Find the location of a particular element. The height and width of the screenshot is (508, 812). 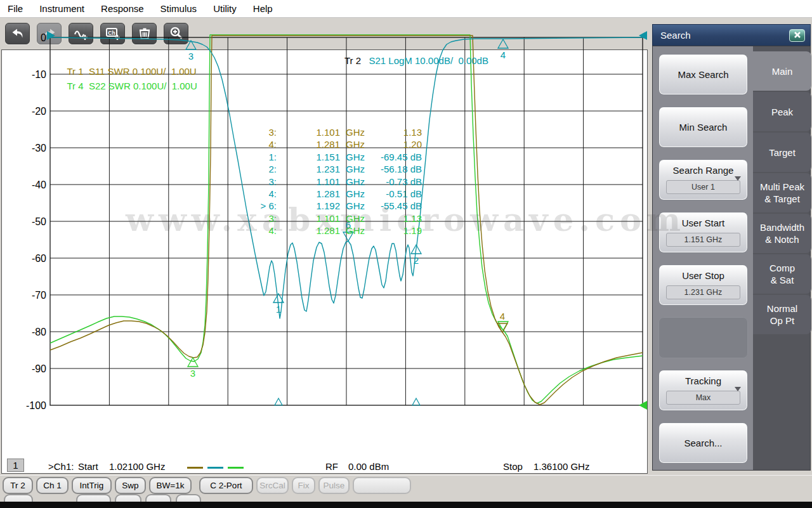

user-start-button: User Start 1.151 GHz is located at coordinates (703, 232).